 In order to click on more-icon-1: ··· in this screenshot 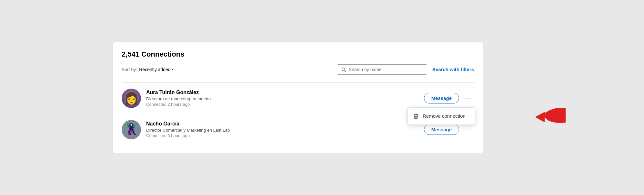, I will do `click(468, 98)`.